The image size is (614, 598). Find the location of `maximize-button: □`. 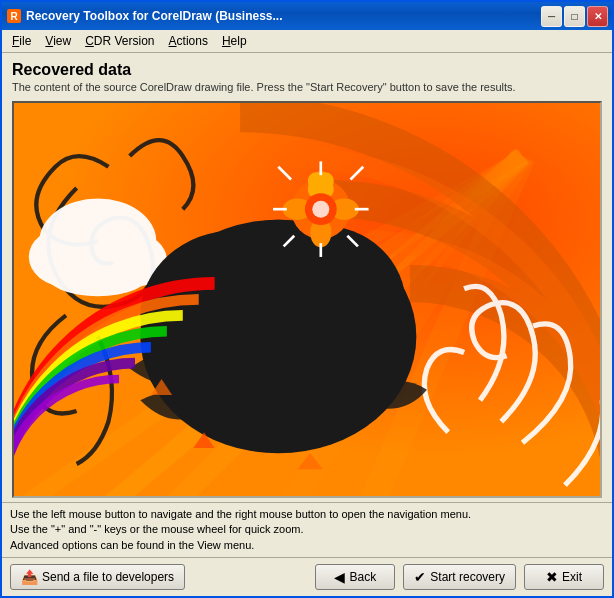

maximize-button: □ is located at coordinates (574, 16).